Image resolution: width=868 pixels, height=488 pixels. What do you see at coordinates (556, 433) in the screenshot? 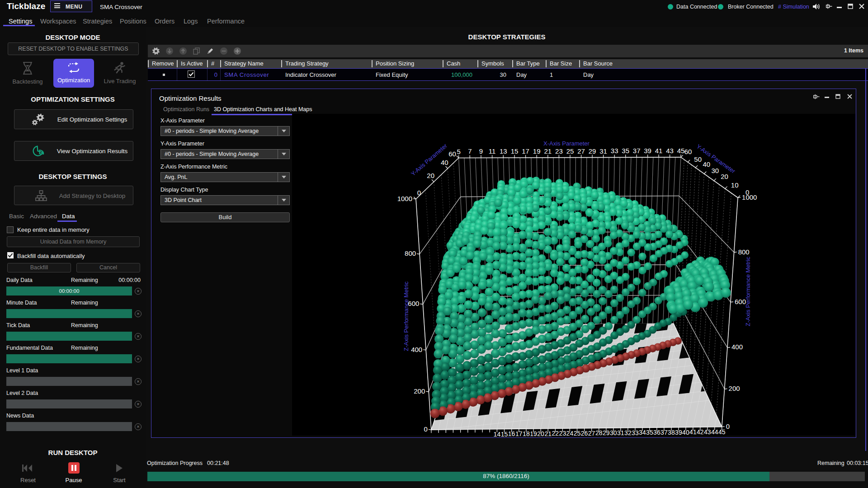
I see `svg-text: 22` at bounding box center [556, 433].